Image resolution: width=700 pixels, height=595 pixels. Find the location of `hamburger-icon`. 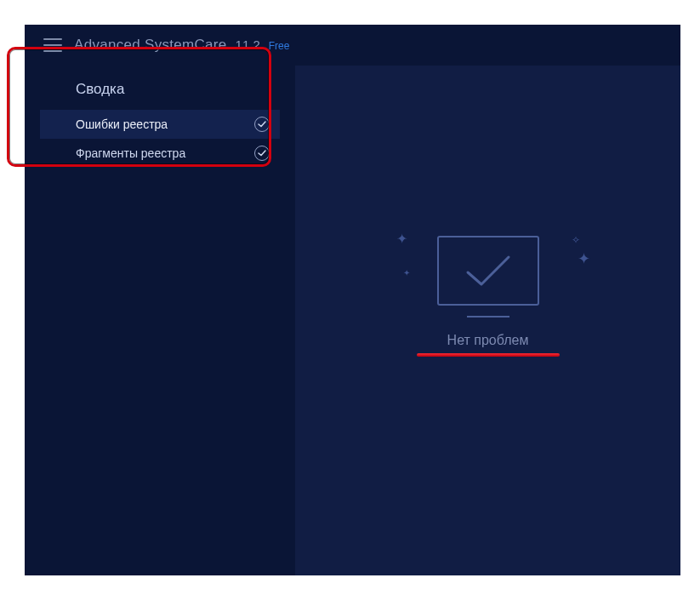

hamburger-icon is located at coordinates (53, 45).